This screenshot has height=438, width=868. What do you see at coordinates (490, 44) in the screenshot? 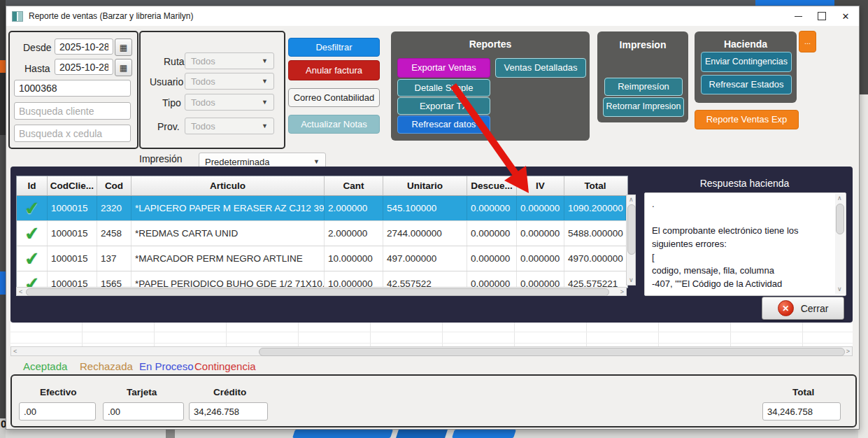
I see `reportes-title: Reportes` at bounding box center [490, 44].